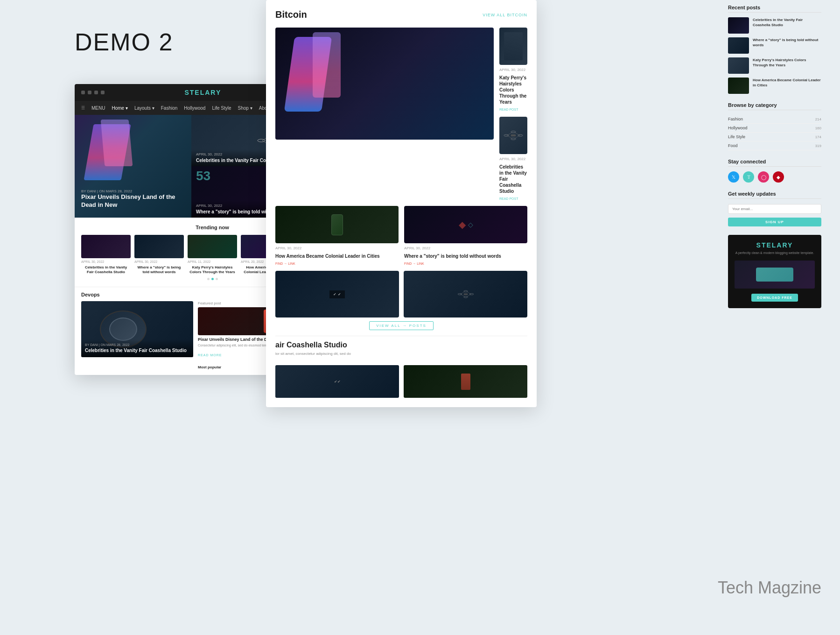 This screenshot has height=635, width=840. Describe the element at coordinates (775, 146) in the screenshot. I see `category-food: Food 319` at that location.